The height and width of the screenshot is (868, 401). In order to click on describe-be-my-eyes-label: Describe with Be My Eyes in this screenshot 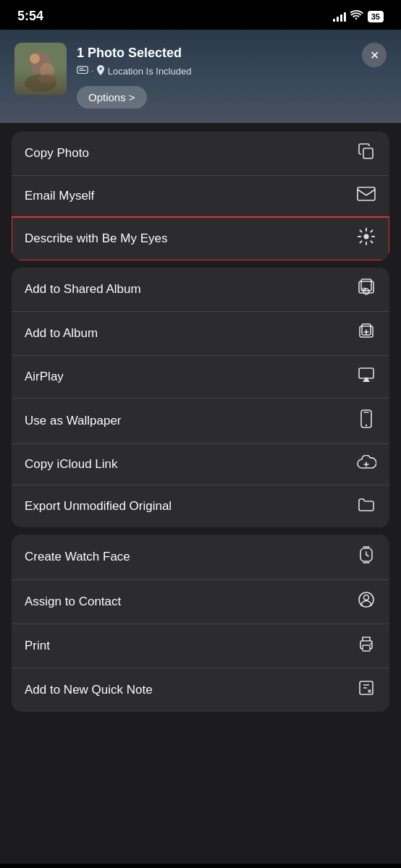, I will do `click(96, 239)`.